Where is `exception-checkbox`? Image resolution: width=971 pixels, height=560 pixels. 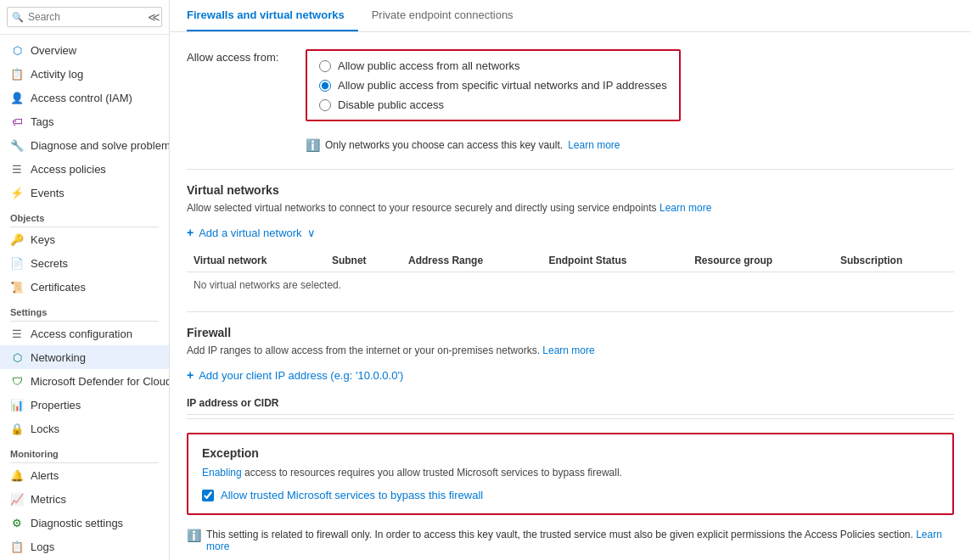 exception-checkbox is located at coordinates (208, 496).